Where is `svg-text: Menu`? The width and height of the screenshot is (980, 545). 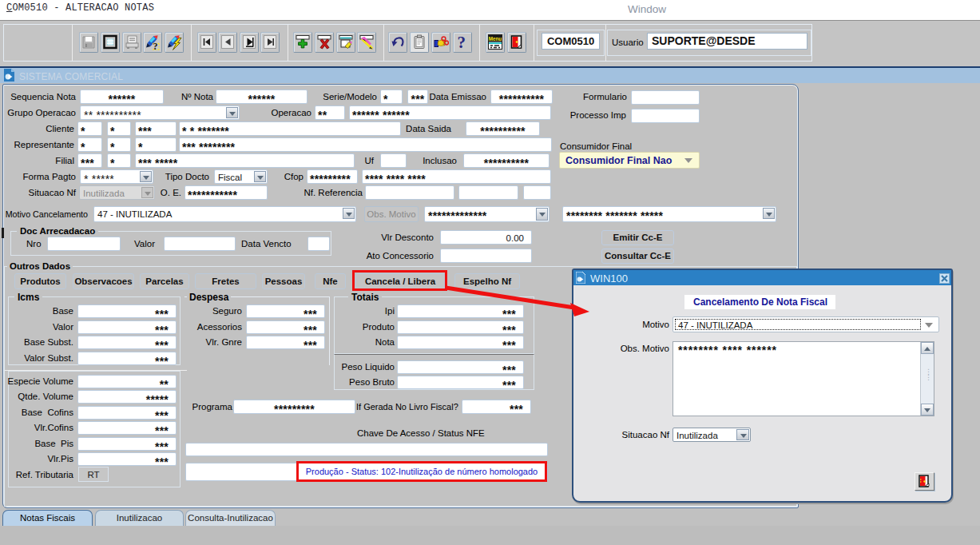
svg-text: Menu is located at coordinates (495, 38).